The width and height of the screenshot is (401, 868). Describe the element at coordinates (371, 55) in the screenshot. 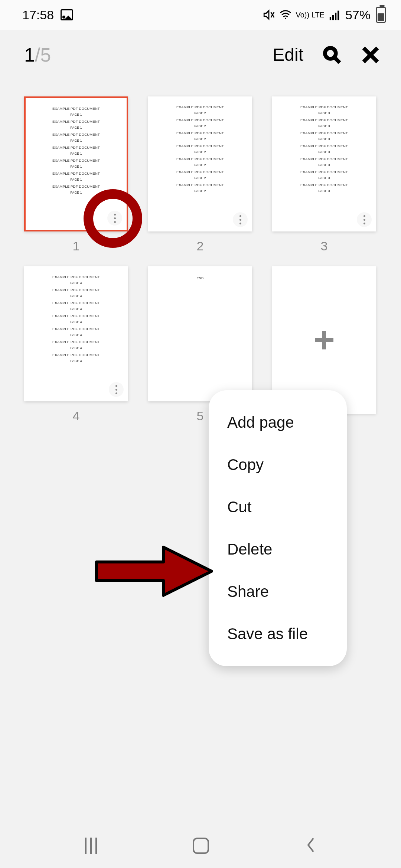

I see `close-button` at that location.